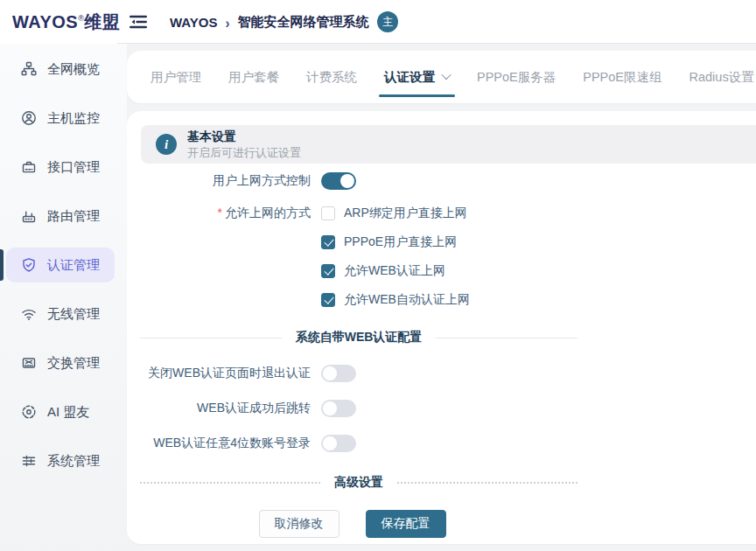  Describe the element at coordinates (220, 213) in the screenshot. I see `required-asterisk: *` at that location.